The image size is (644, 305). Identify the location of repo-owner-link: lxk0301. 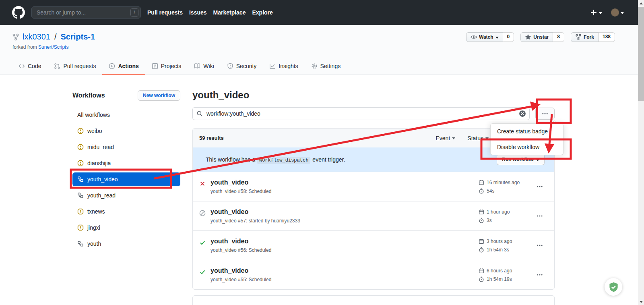
(36, 37).